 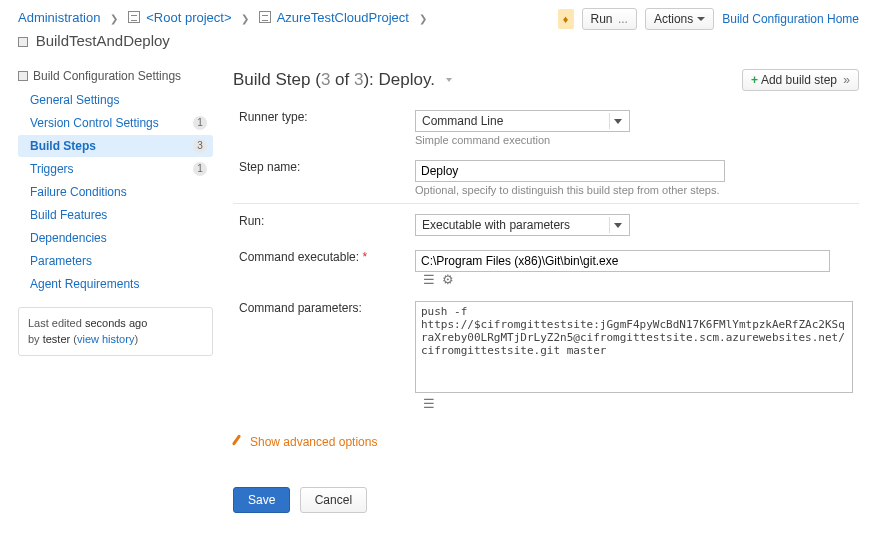 I want to click on step-name-input, so click(x=570, y=171).